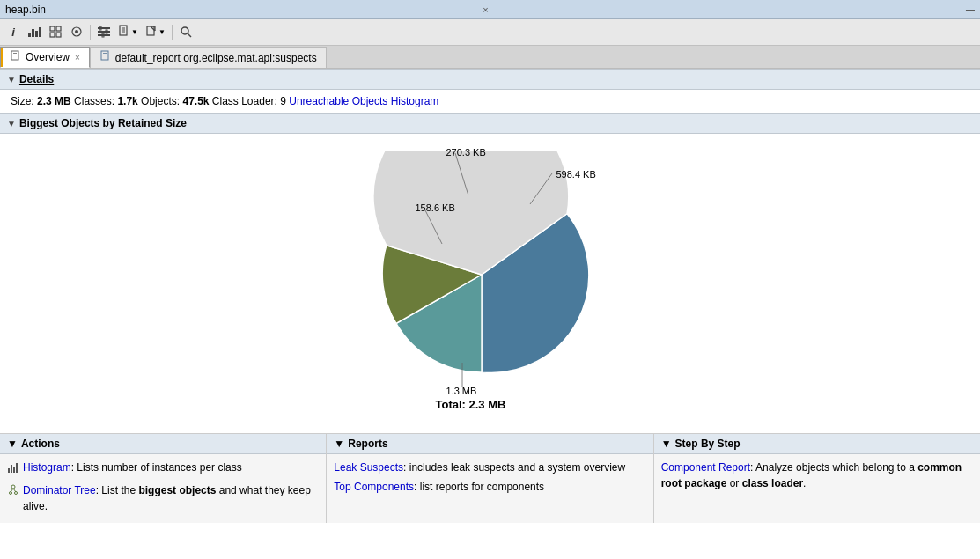 This screenshot has height=559, width=980. What do you see at coordinates (13, 33) in the screenshot?
I see `info-button: i` at bounding box center [13, 33].